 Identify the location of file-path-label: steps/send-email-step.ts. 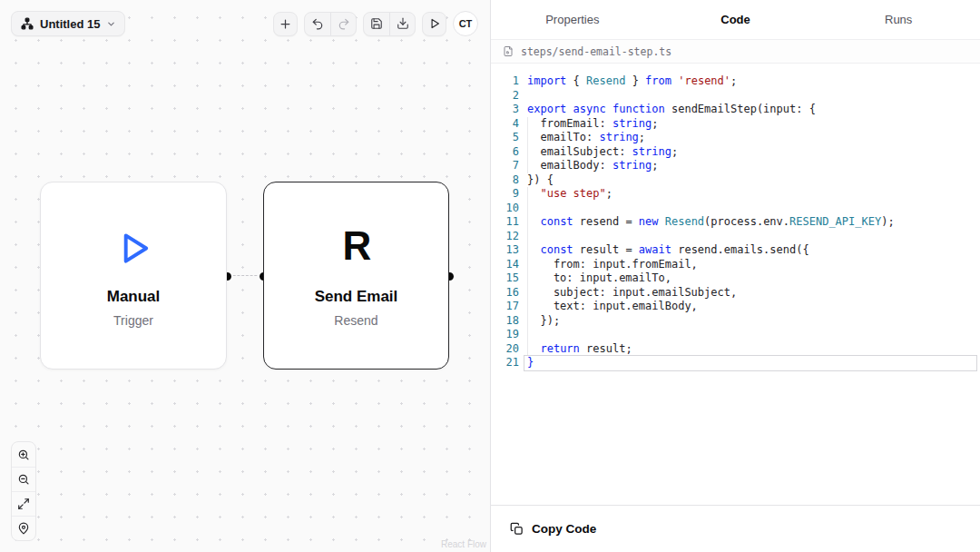
(596, 52).